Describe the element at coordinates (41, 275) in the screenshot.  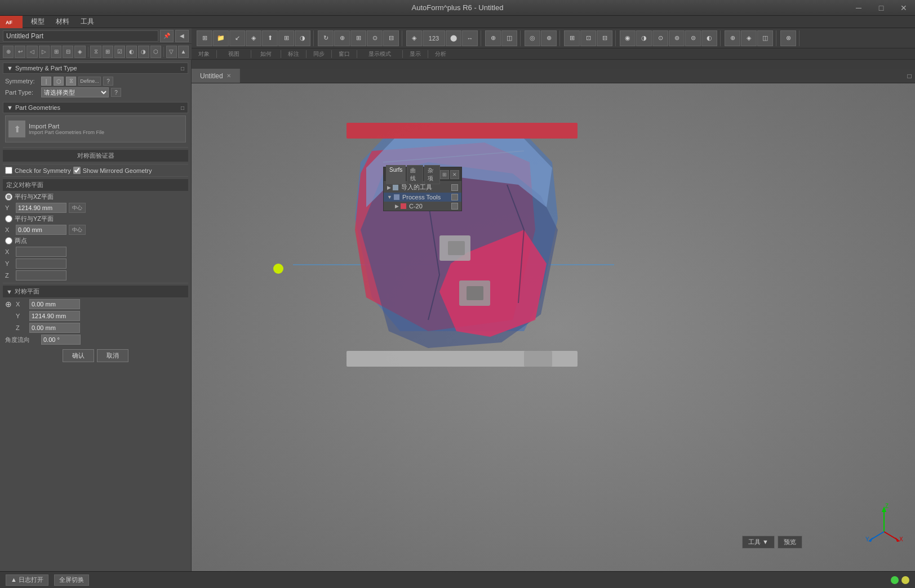
I see `origin-z-input` at that location.